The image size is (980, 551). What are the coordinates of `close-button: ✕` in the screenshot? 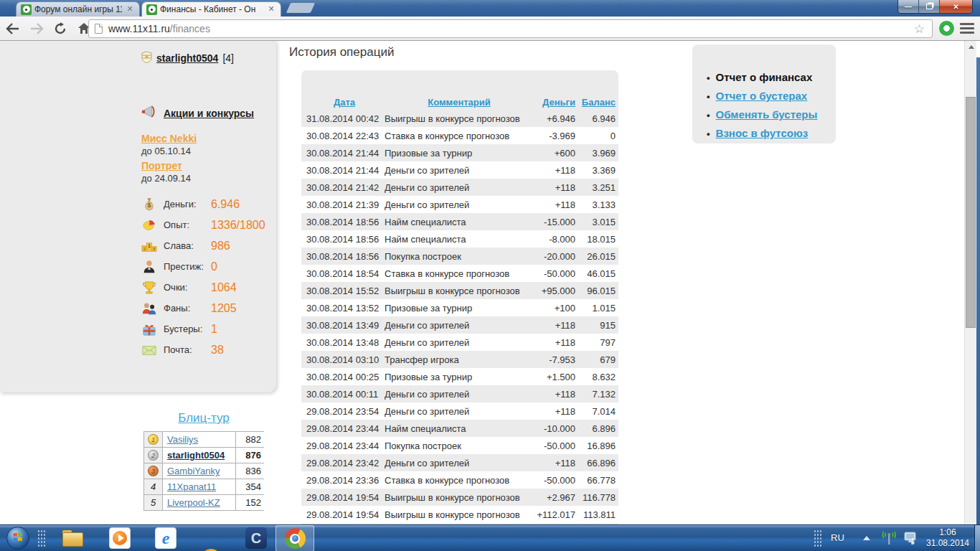 It's located at (956, 6).